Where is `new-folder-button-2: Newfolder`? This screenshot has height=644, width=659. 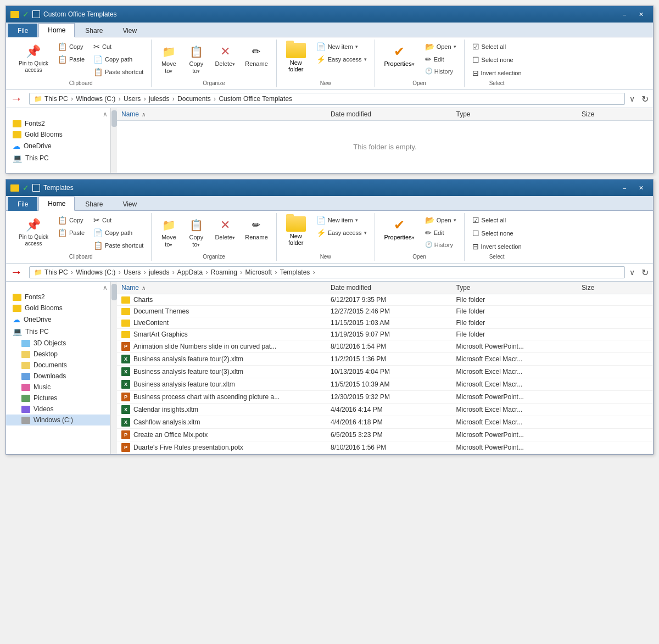 new-folder-button-2: Newfolder is located at coordinates (296, 231).